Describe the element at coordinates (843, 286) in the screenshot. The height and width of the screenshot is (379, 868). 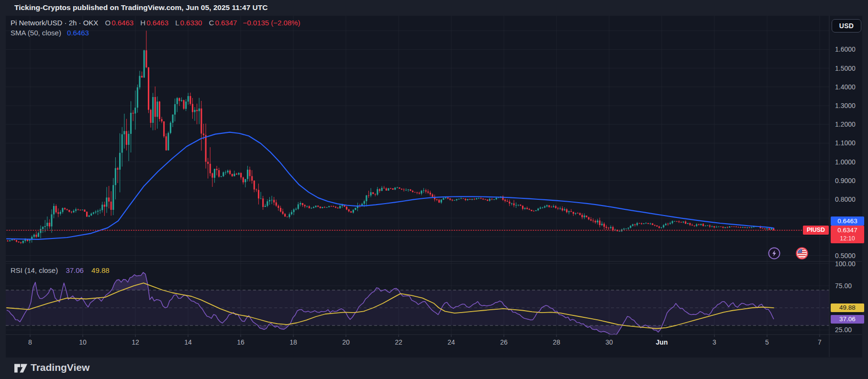
I see `rsi-axis-label: 75.00` at that location.